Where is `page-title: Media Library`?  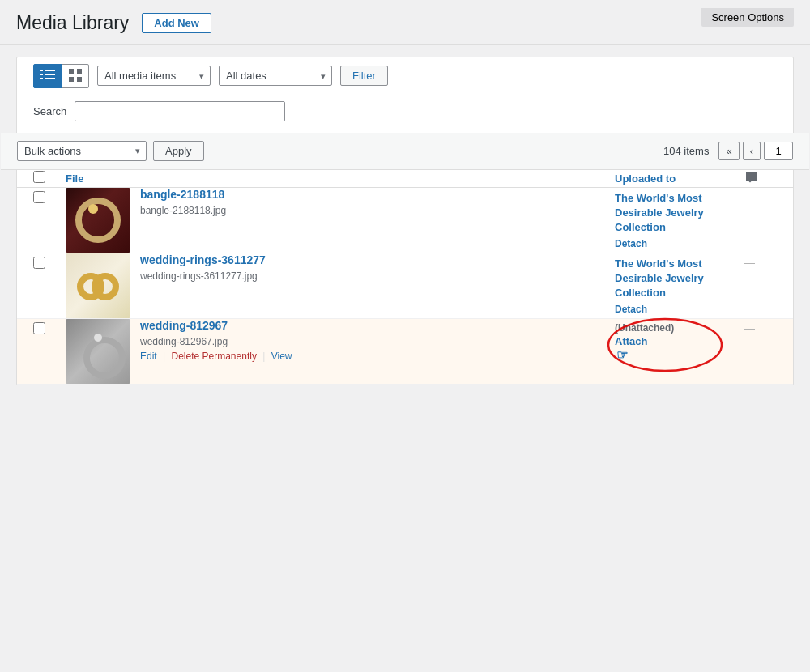 page-title: Media Library is located at coordinates (73, 23).